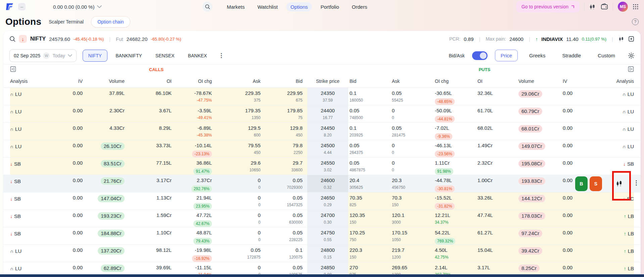 The image size is (644, 277). What do you see at coordinates (369, 149) in the screenshot?
I see `put-bid-cell: 0.05264375` at bounding box center [369, 149].